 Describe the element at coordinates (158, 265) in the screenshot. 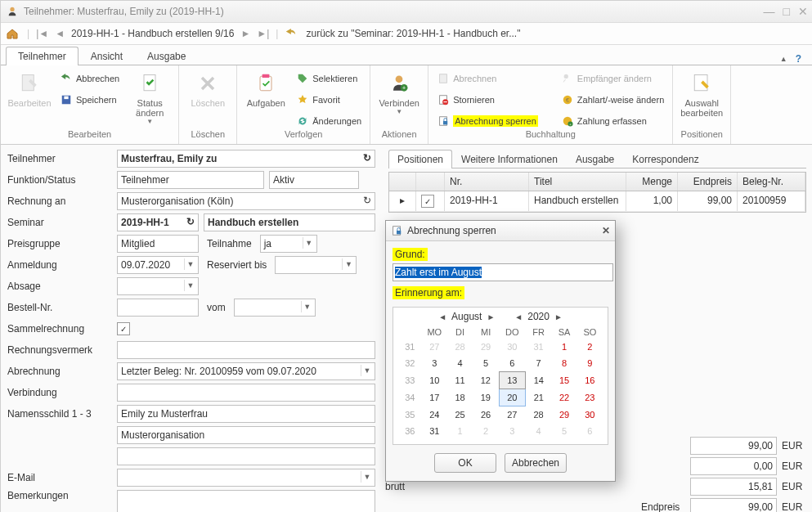

I see `anmeldung-field: 09.07.2020 ▼` at that location.